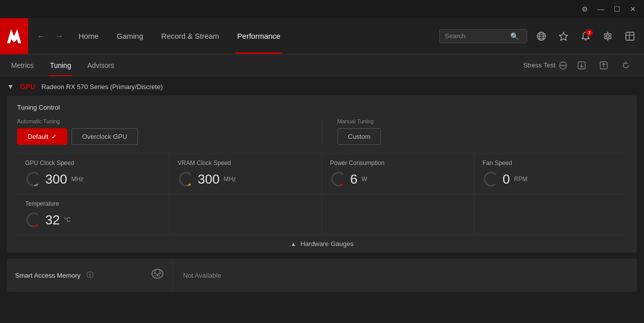 This screenshot has height=323, width=644. I want to click on title-bar-controls: ⚙ — ☐ ✕, so click(609, 9).